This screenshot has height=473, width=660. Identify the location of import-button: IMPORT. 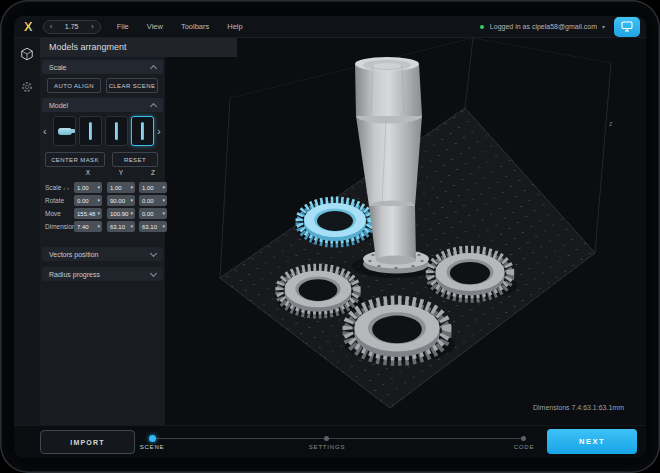
(88, 442).